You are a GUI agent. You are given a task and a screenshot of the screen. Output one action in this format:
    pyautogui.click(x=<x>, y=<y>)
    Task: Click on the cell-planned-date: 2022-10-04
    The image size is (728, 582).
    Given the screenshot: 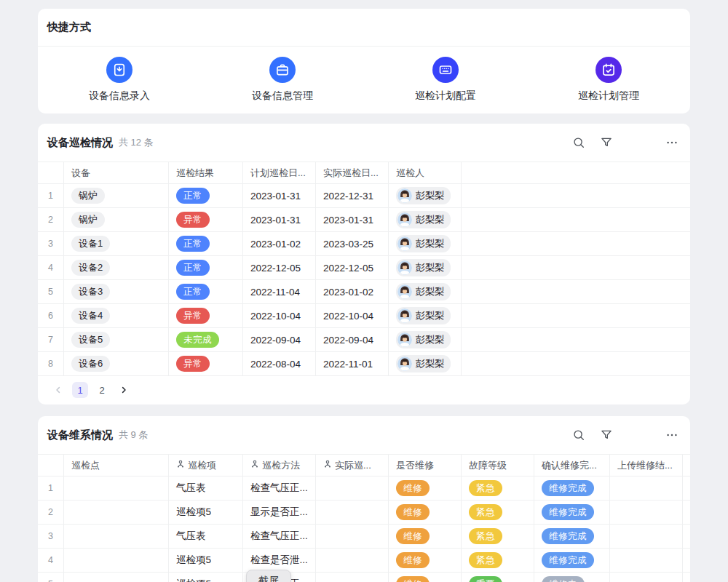 What is the action you would take?
    pyautogui.click(x=280, y=316)
    